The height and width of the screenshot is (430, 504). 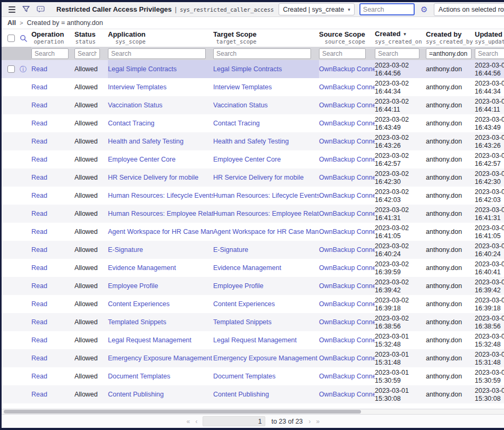 I want to click on gear-icon: ⚙, so click(x=424, y=10).